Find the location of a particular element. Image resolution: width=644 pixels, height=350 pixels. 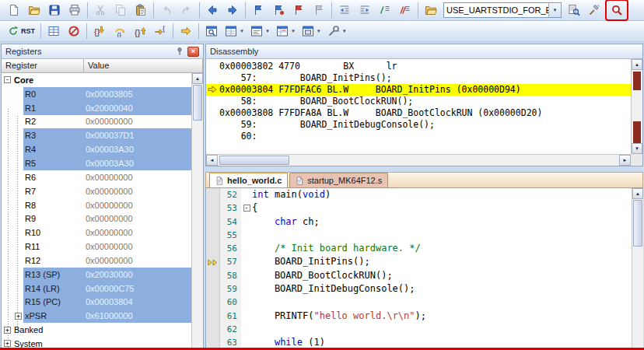

register-row-R0: R00x00003805 is located at coordinates (96, 94).